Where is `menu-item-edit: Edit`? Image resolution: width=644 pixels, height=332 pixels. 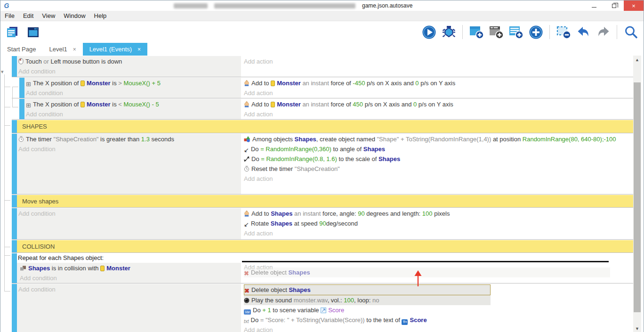
menu-item-edit: Edit is located at coordinates (28, 16).